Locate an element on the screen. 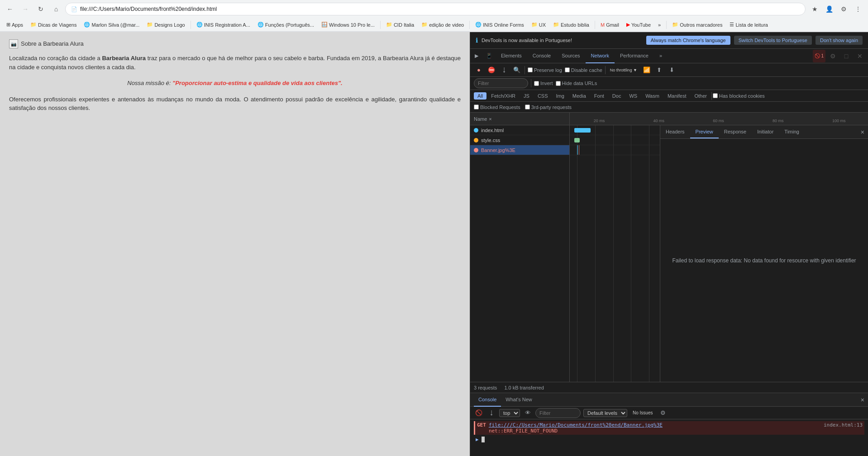 The width and height of the screenshot is (868, 456). hide-data-urls-label: Hide data URLs is located at coordinates (577, 83).